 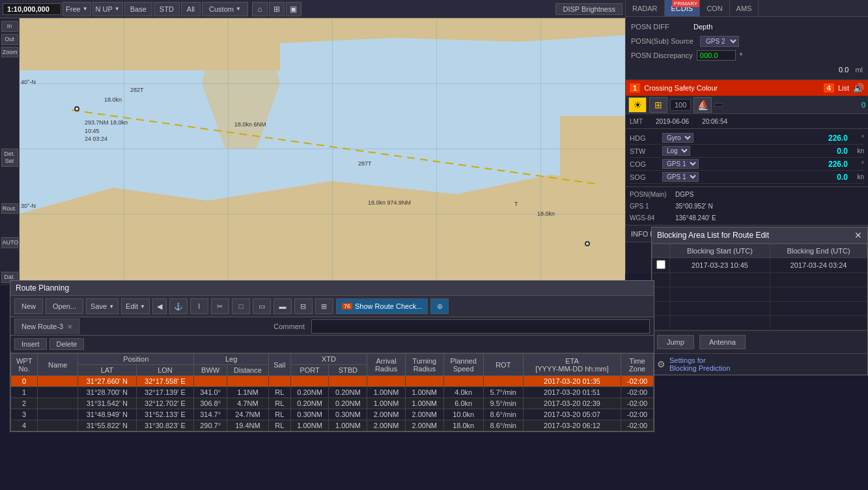 What do you see at coordinates (138, 9) in the screenshot?
I see `base-btn: Base` at bounding box center [138, 9].